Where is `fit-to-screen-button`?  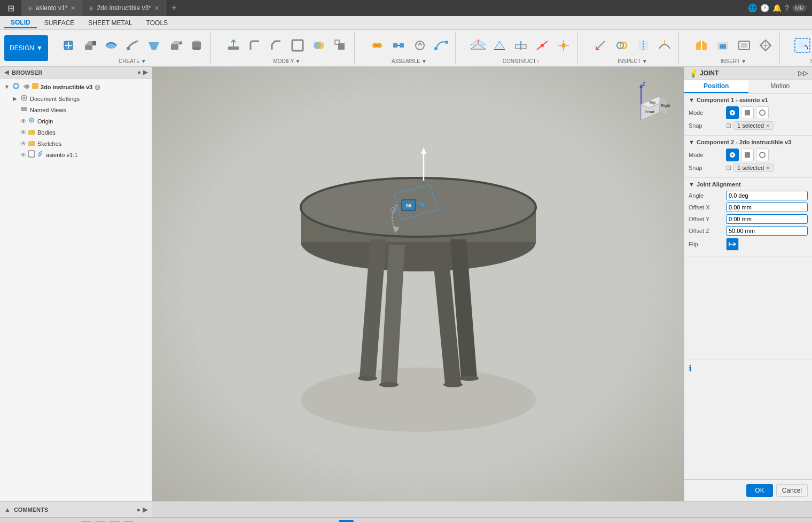 fit-to-screen-button is located at coordinates (415, 521).